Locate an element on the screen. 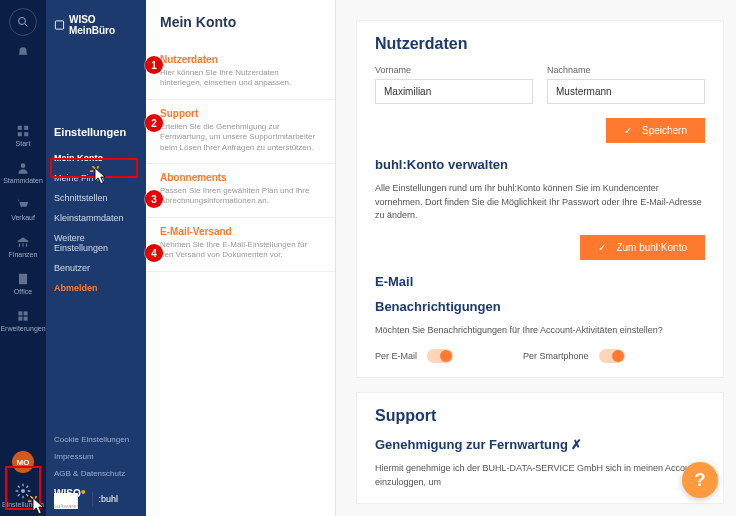 Image resolution: width=736 pixels, height=516 pixels. vorname-label: Vorname is located at coordinates (454, 70).